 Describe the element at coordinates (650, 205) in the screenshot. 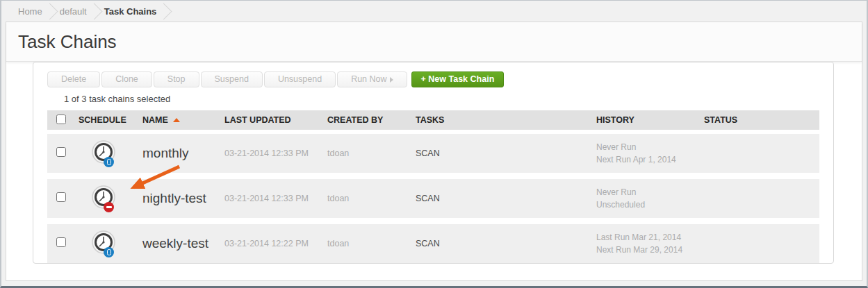

I see `history-line-2: Unscheduled` at that location.